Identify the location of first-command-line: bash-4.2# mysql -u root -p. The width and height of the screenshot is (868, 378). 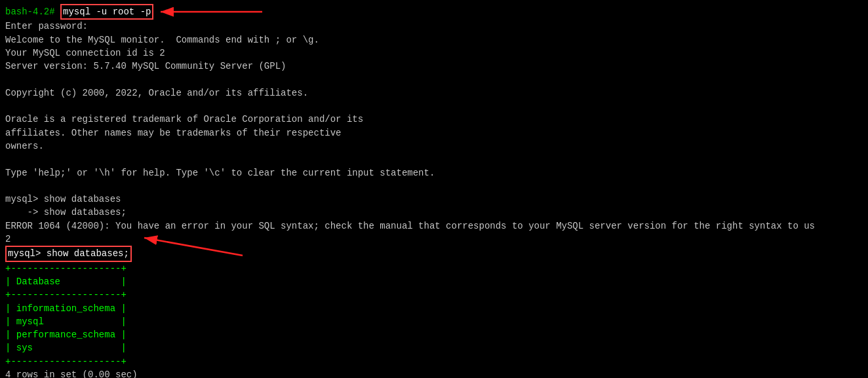
(434, 12).